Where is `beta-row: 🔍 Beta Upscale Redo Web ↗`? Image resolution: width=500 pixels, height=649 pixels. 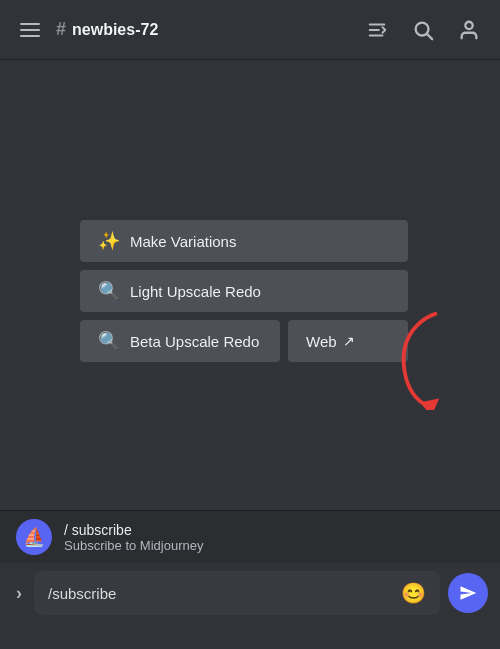
beta-row: 🔍 Beta Upscale Redo Web ↗ is located at coordinates (244, 341).